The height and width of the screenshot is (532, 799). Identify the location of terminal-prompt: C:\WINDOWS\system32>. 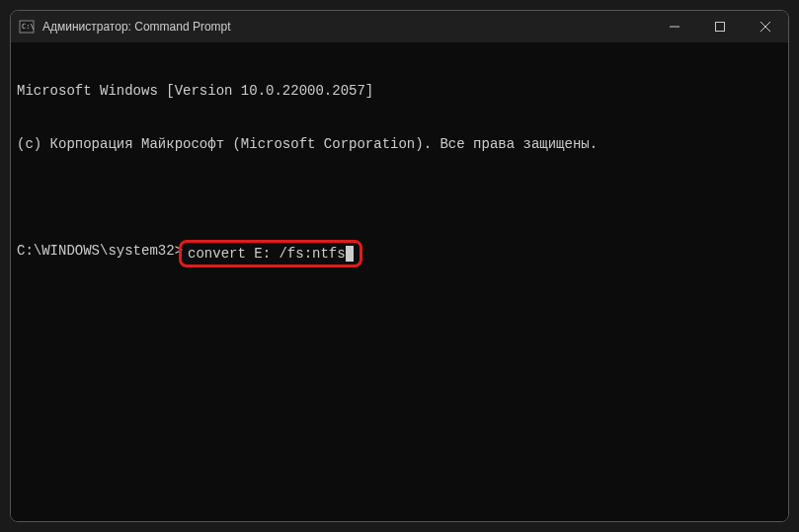
(100, 255).